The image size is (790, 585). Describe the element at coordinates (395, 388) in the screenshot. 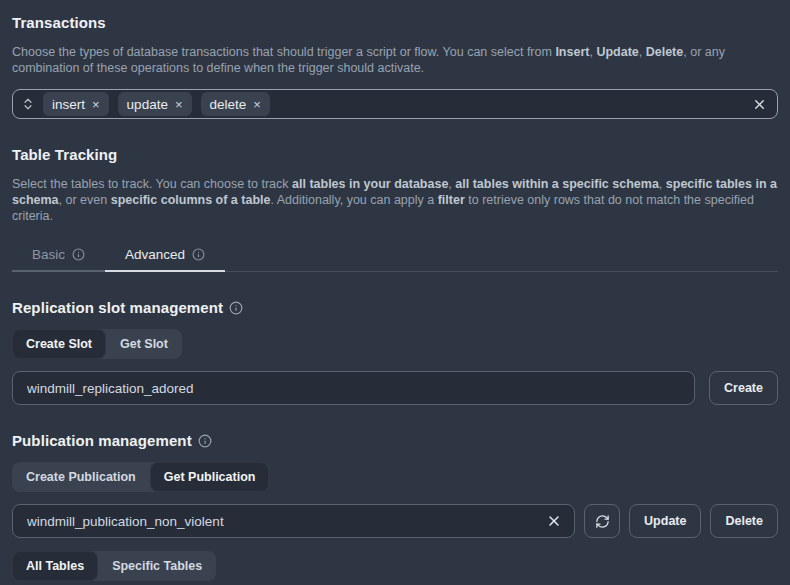

I see `replication-slot-row: Create` at that location.